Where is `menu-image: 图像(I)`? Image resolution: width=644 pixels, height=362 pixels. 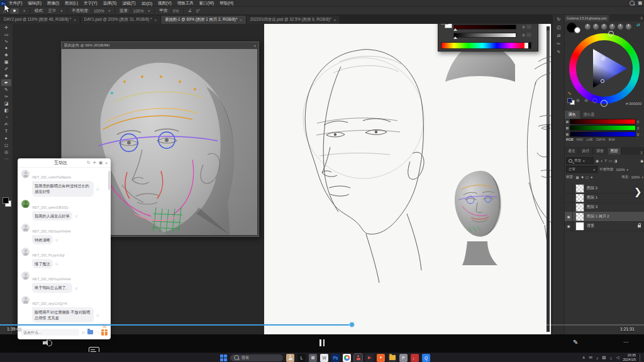 menu-image: 图像(I) is located at coordinates (53, 4).